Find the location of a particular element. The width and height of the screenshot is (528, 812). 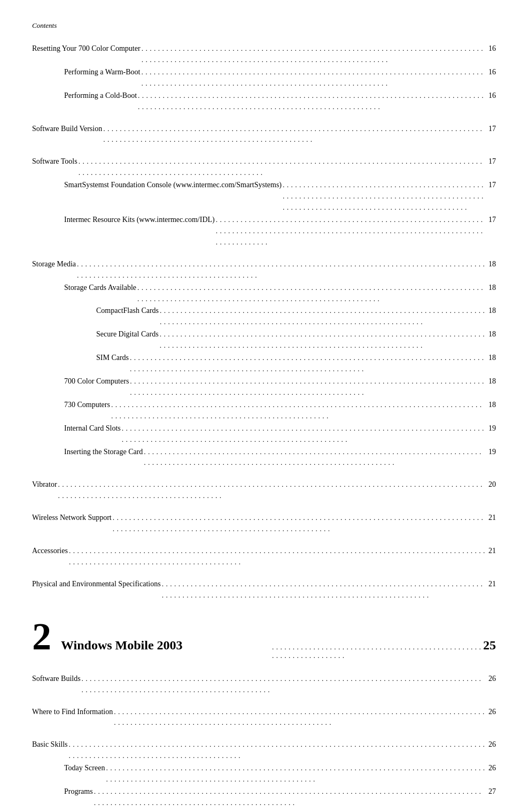

entry-label: 730 Computers is located at coordinates (87, 405).